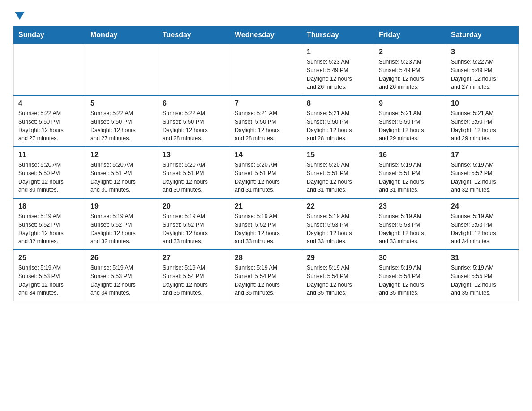 The width and height of the screenshot is (532, 411). I want to click on calendar-cell: 8Sunrise: 5:21 AM Sunset: 5:50 PM Daylig…, so click(339, 121).